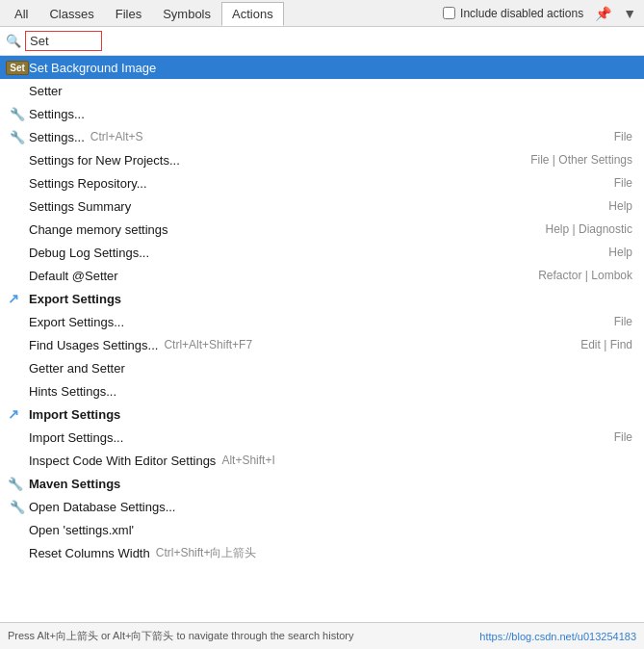 The height and width of the screenshot is (649, 644). I want to click on list-item-export-settings-item: Export Settings...File, so click(322, 322).